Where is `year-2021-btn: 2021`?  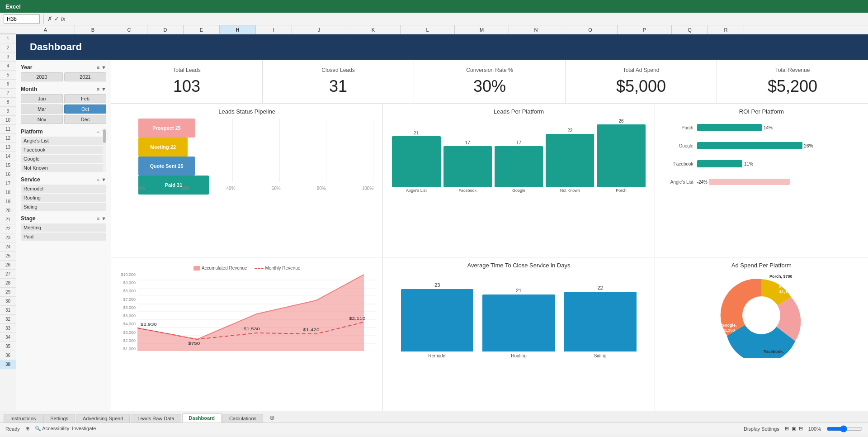 year-2021-btn: 2021 is located at coordinates (85, 77).